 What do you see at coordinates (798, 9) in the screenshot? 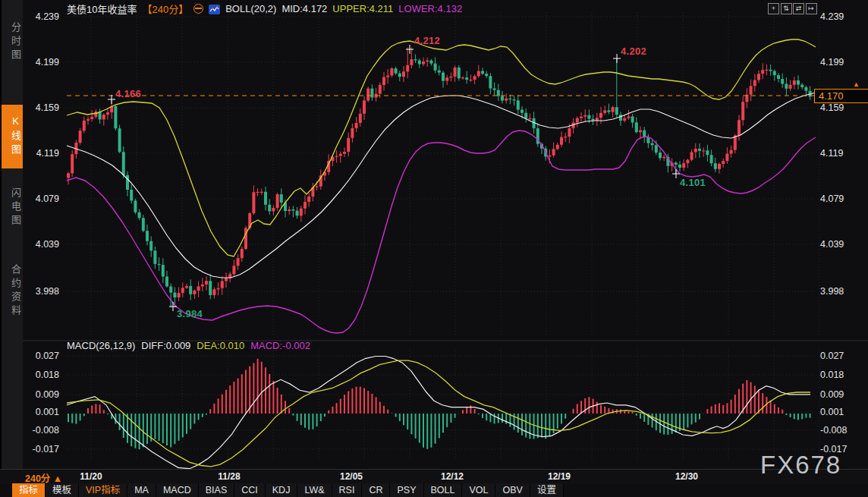
I see `x-axis-scale-icon: ⇄` at bounding box center [798, 9].